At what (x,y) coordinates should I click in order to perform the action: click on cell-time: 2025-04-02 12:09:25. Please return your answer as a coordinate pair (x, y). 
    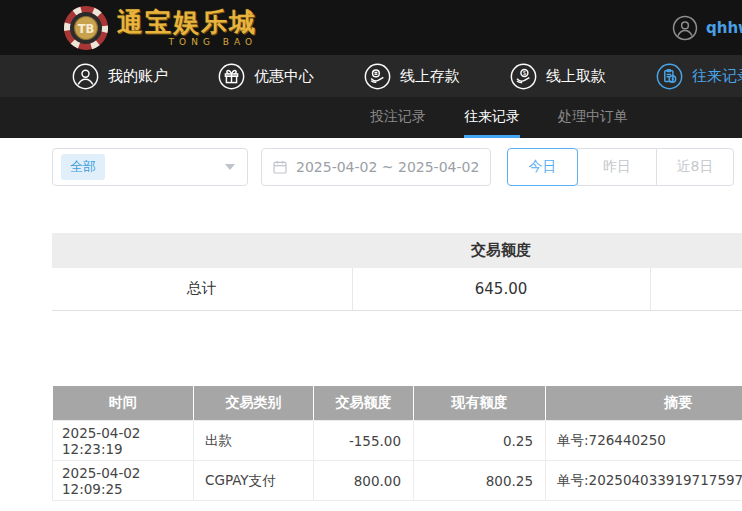
    Looking at the image, I should click on (124, 481).